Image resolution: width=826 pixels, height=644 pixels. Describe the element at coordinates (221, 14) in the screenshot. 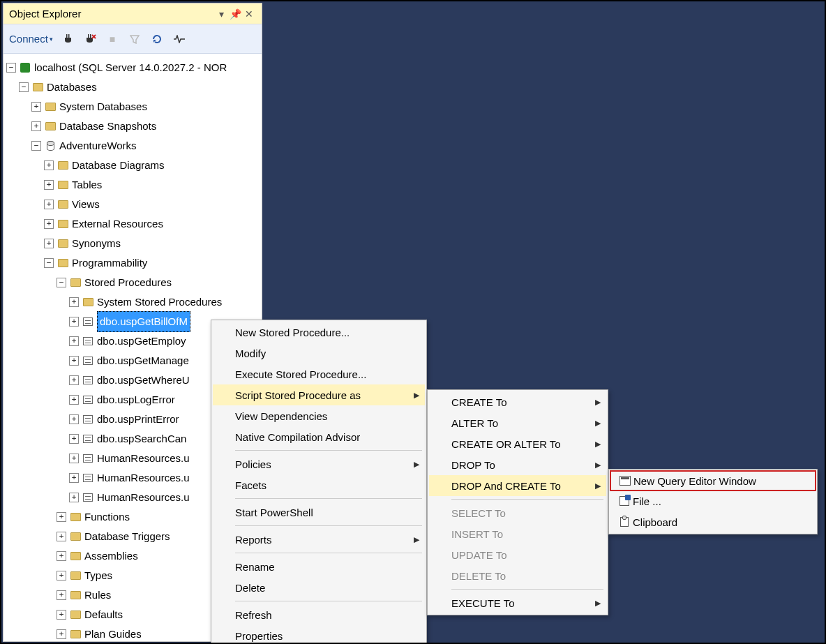

I see `dropdown-icon: ▾` at that location.